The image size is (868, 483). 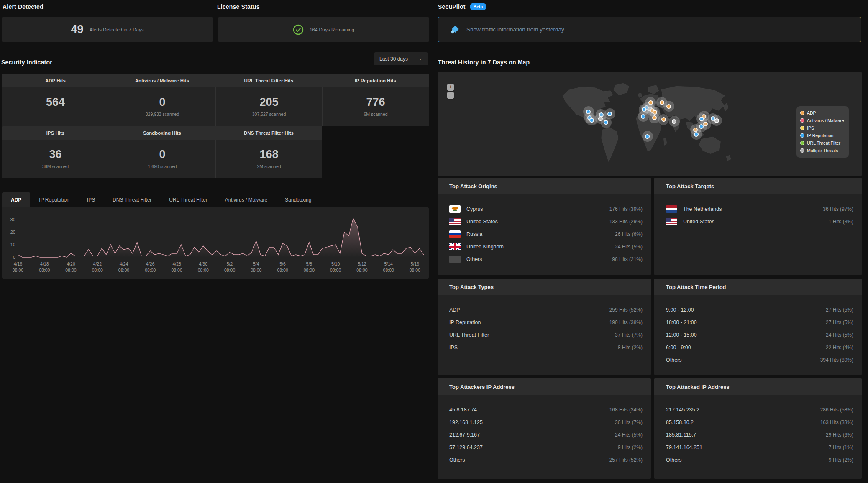 I want to click on row-label-text: 79.141.164.251, so click(x=684, y=447).